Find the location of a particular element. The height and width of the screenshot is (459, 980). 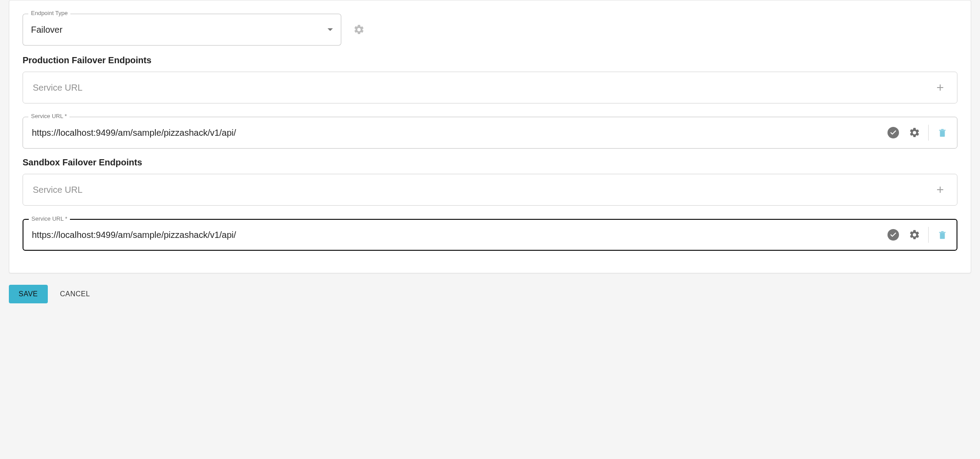

sandbox-url-label: Service URL * is located at coordinates (50, 218).